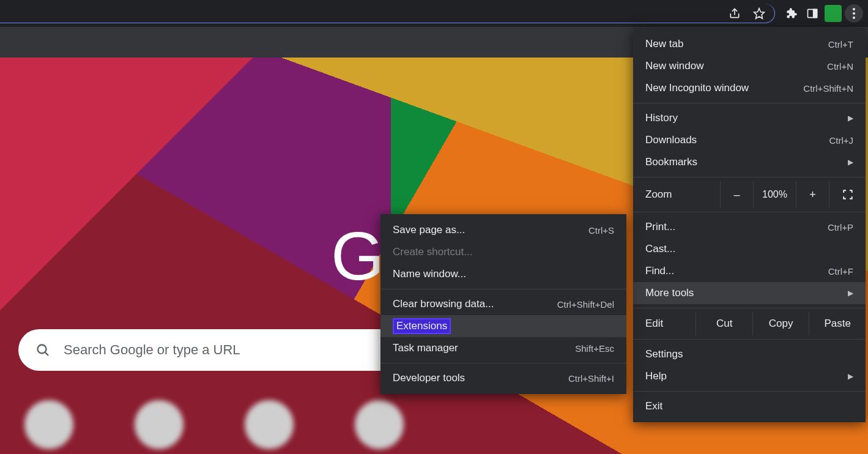  I want to click on submenu-item-clear-data: Clear browsing data... Ctrl+Shift+Del, so click(503, 304).